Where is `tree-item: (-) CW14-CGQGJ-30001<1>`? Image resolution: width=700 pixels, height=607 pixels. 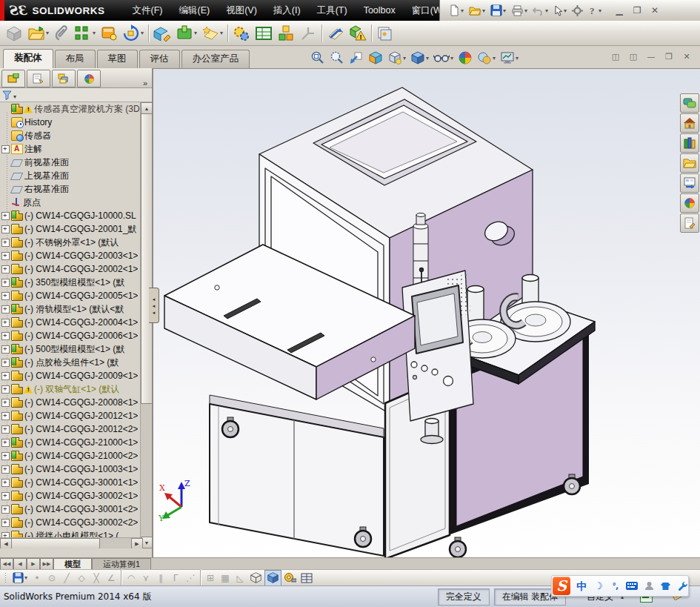
tree-item: (-) CW14-CGQGJ-30001<1> is located at coordinates (71, 482).